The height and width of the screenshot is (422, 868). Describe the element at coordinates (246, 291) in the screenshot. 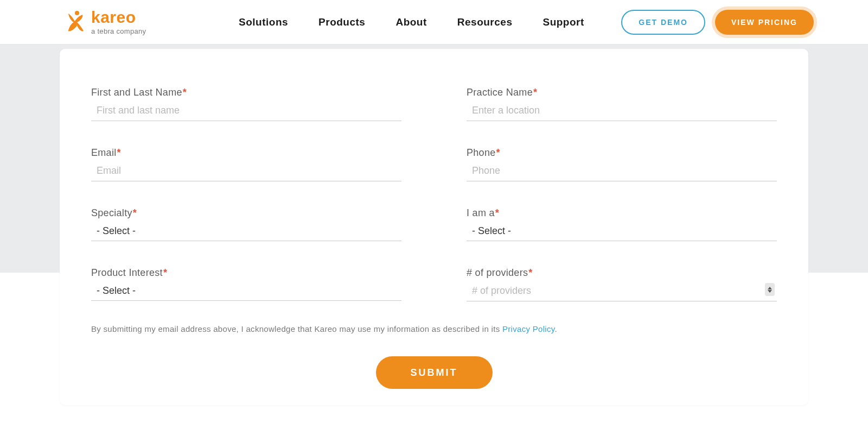

I see `product-select: - Select -` at that location.